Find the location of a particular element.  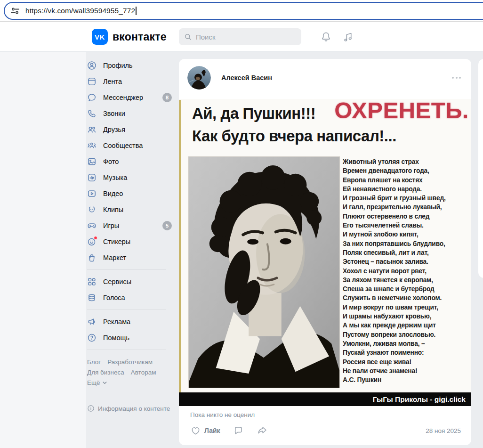

poem-line: И грозный брит и грузный швед, is located at coordinates (406, 198).